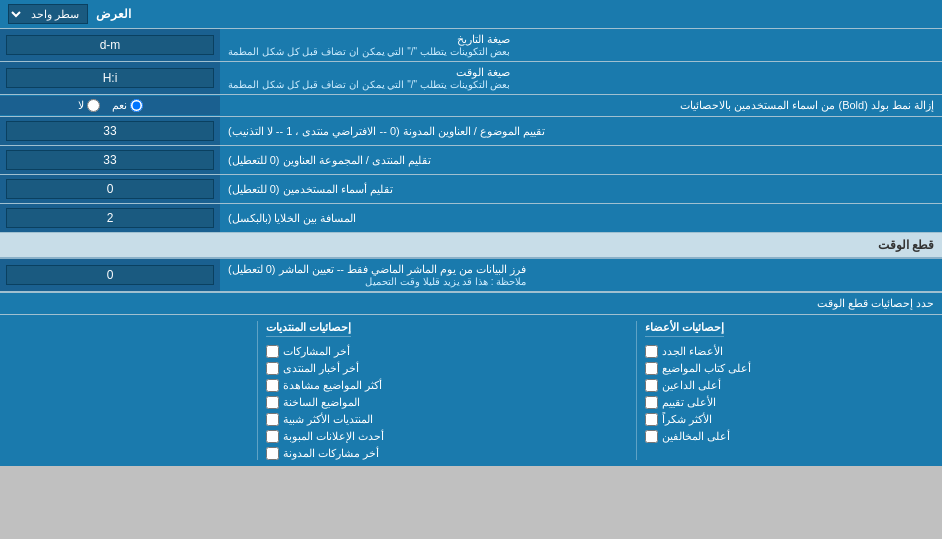 This screenshot has height=539, width=942. I want to click on cb-last-news: أخر أخبار المنتدى, so click(312, 368).